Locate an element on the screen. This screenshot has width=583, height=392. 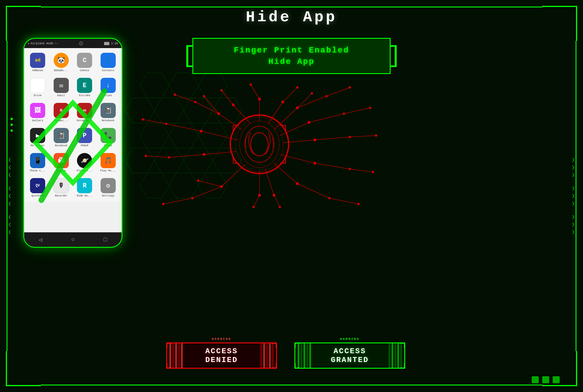
denied-bc-tr is located at coordinates (274, 345).